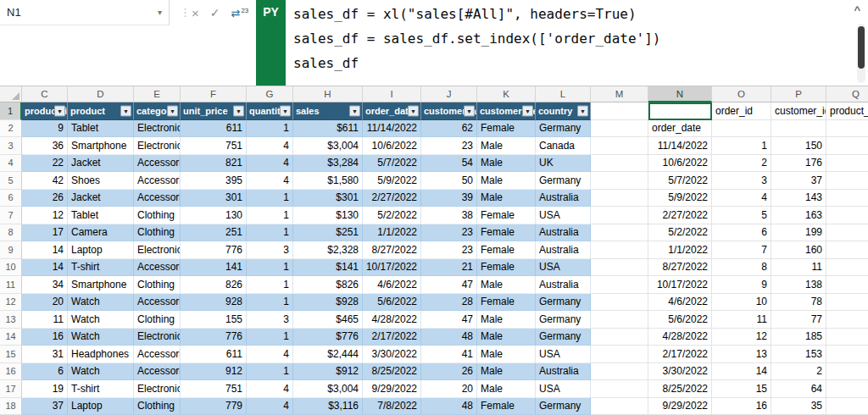  I want to click on cell-K15: Male, so click(507, 354).